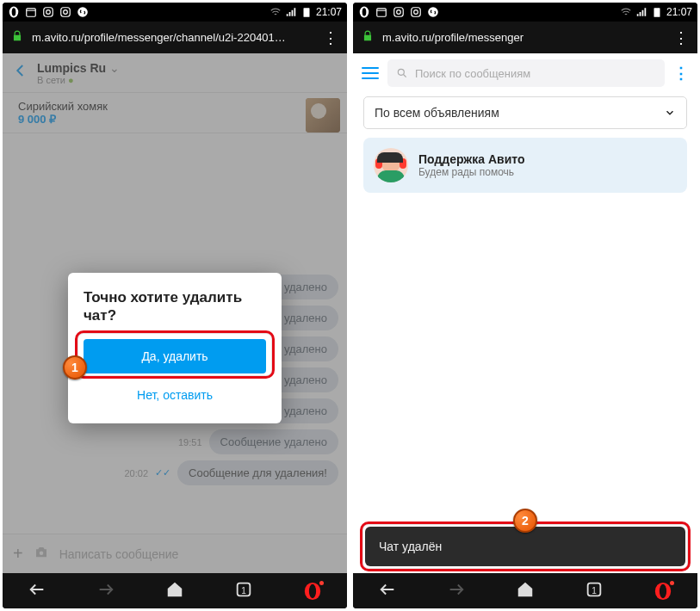 This screenshot has width=700, height=611. I want to click on filter-label: По всем объявлениям, so click(437, 113).